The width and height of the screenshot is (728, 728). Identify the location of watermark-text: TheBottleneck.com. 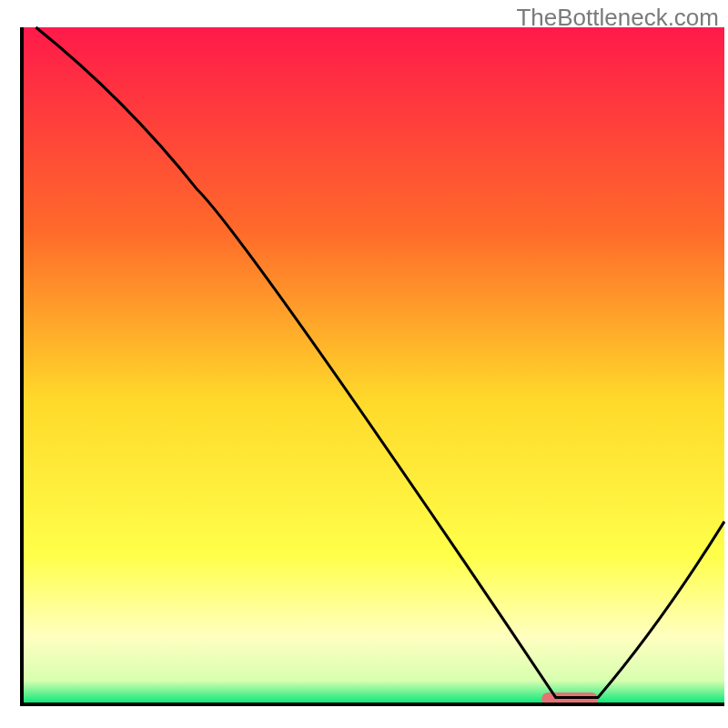
(617, 18).